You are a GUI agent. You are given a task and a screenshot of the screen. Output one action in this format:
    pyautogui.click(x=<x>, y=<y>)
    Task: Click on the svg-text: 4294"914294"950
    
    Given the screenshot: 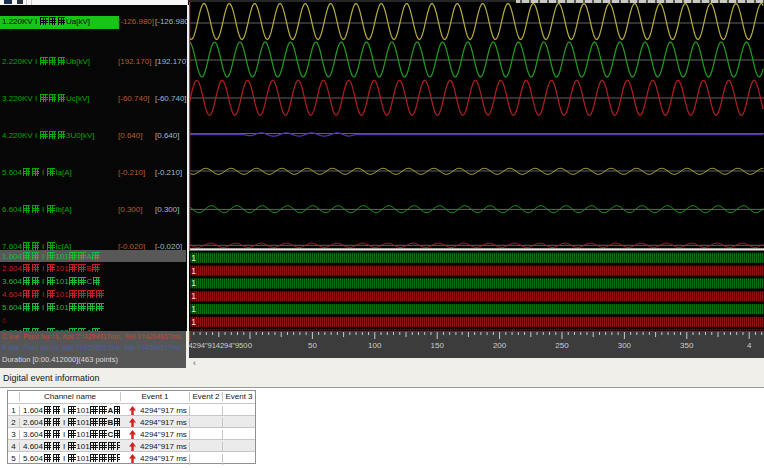 What is the action you would take?
    pyautogui.click(x=218, y=346)
    